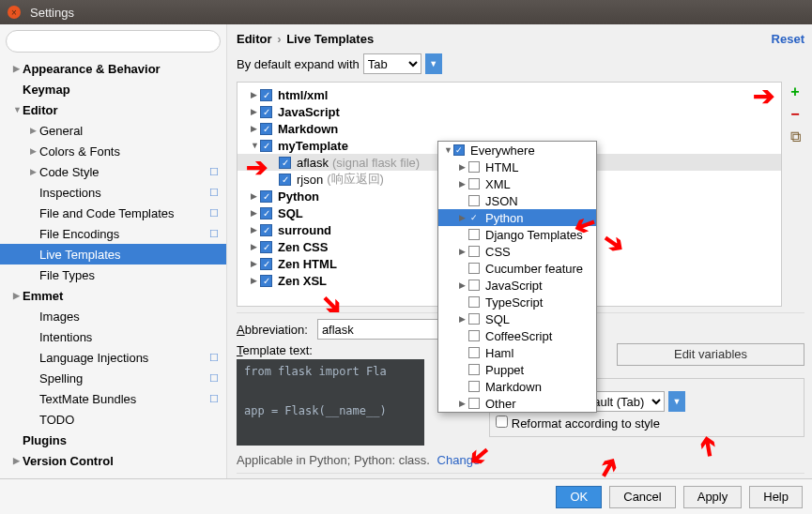 This screenshot has height=514, width=812. Describe the element at coordinates (517, 234) in the screenshot. I see `popup-item: Django Templates` at that location.